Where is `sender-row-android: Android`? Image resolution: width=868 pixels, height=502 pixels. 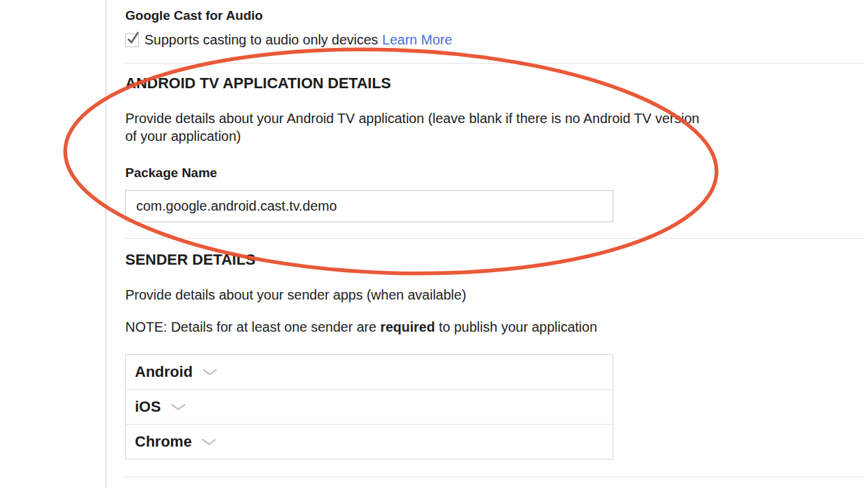 sender-row-android: Android is located at coordinates (370, 372).